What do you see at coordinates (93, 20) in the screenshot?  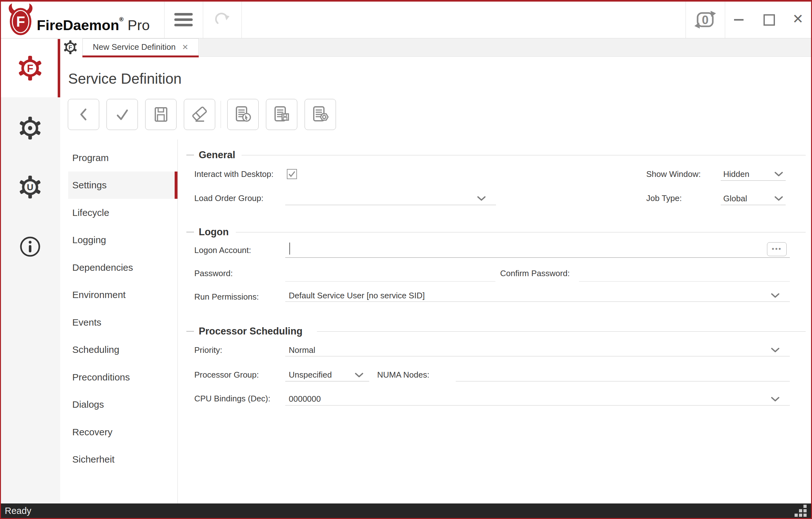 I see `brand-title: FireDaemon® Pro` at bounding box center [93, 20].